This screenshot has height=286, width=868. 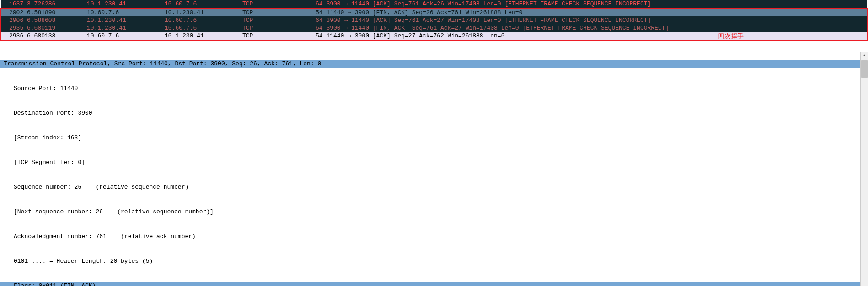 What do you see at coordinates (544, 4) in the screenshot?
I see `packet-info: 64 3900 → 11440 [ACK] Seq=761 Ack=26 Win…` at bounding box center [544, 4].